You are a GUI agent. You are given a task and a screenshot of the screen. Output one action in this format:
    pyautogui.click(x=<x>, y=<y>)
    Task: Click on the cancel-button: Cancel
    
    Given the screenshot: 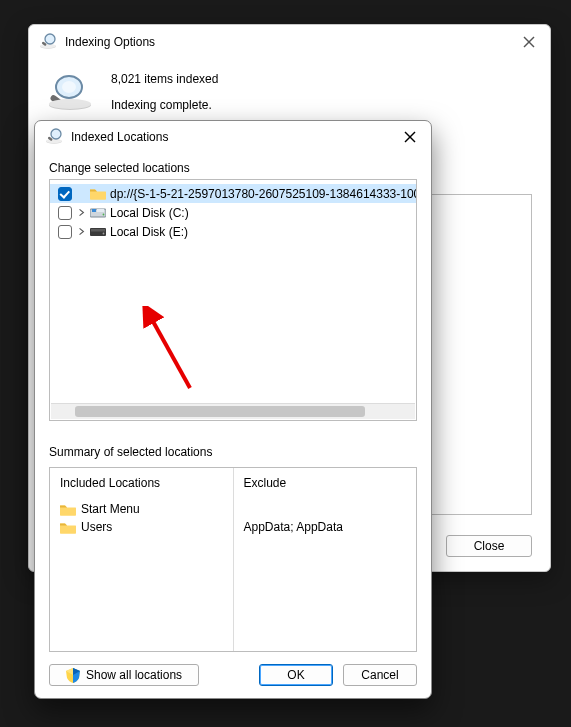 What is the action you would take?
    pyautogui.click(x=380, y=675)
    